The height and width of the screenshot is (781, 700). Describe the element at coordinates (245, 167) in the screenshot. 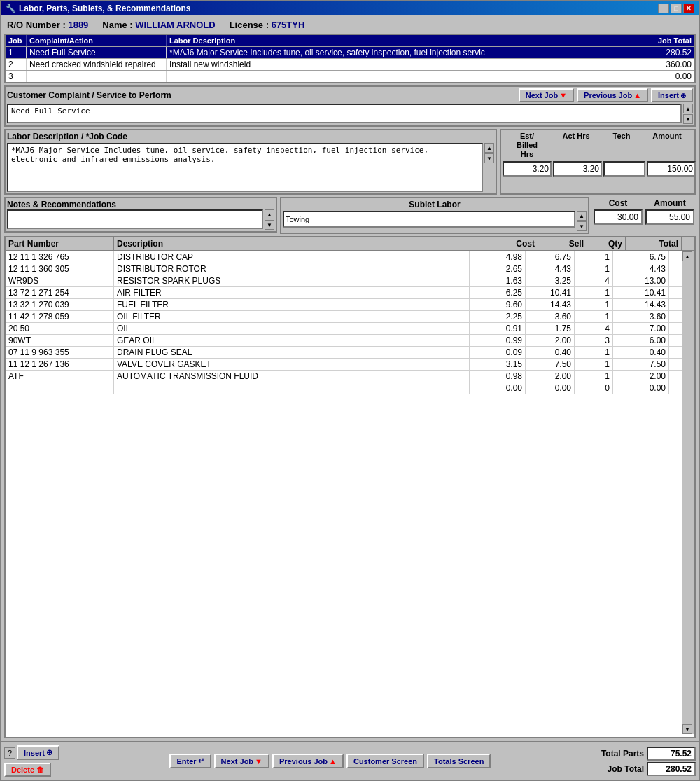

I see `labor-description-input: *MAJ6 Major Service Includes tune, oil s…` at that location.